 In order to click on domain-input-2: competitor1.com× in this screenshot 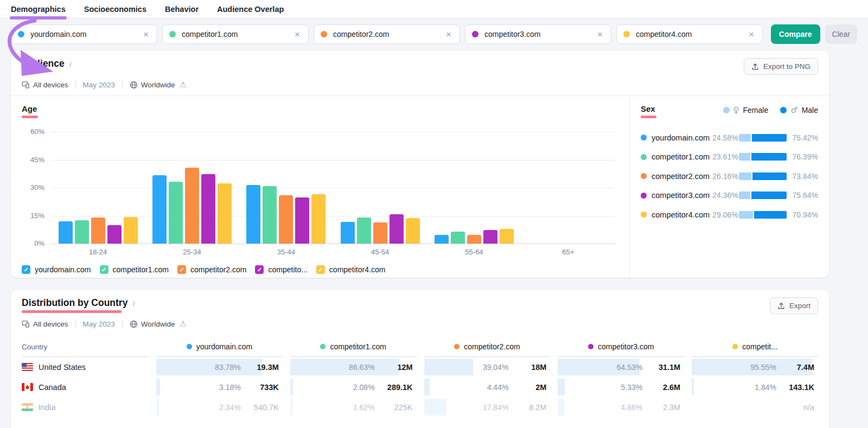, I will do `click(235, 34)`.